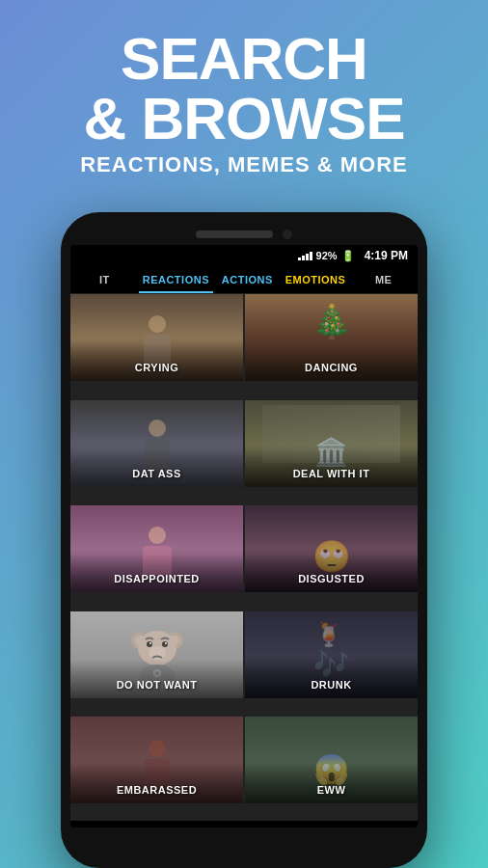  Describe the element at coordinates (332, 444) in the screenshot. I see `grid-item-deal-with-it: 🏛️ DEAL WITH IT` at that location.